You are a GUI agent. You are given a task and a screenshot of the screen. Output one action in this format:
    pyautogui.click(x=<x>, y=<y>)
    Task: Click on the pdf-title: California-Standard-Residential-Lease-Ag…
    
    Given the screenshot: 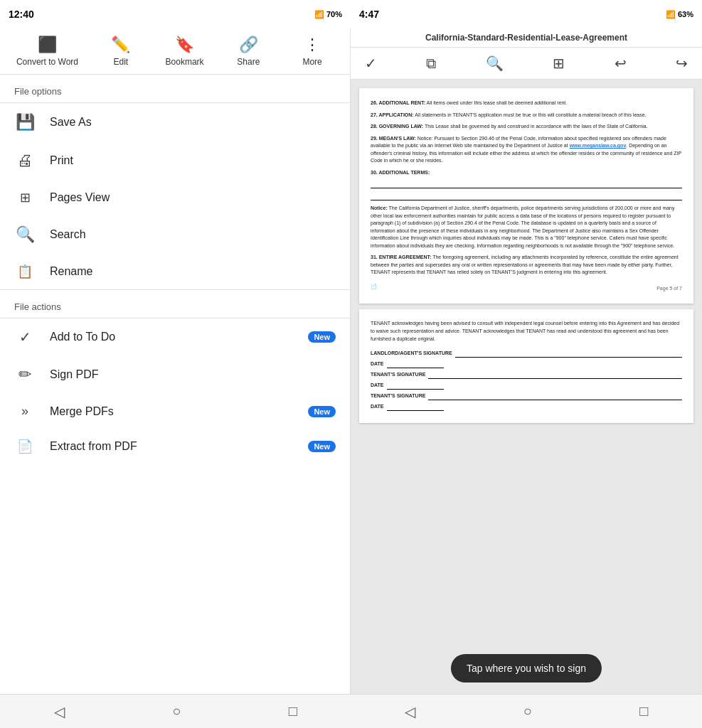 What is the action you would take?
    pyautogui.click(x=526, y=38)
    